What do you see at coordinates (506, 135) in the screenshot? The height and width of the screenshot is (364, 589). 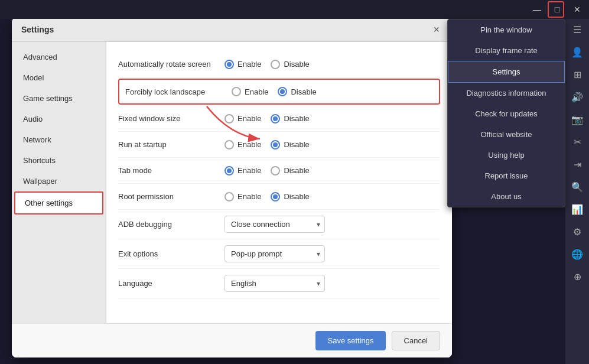 I see `dropdown-official-website: Official website` at bounding box center [506, 135].